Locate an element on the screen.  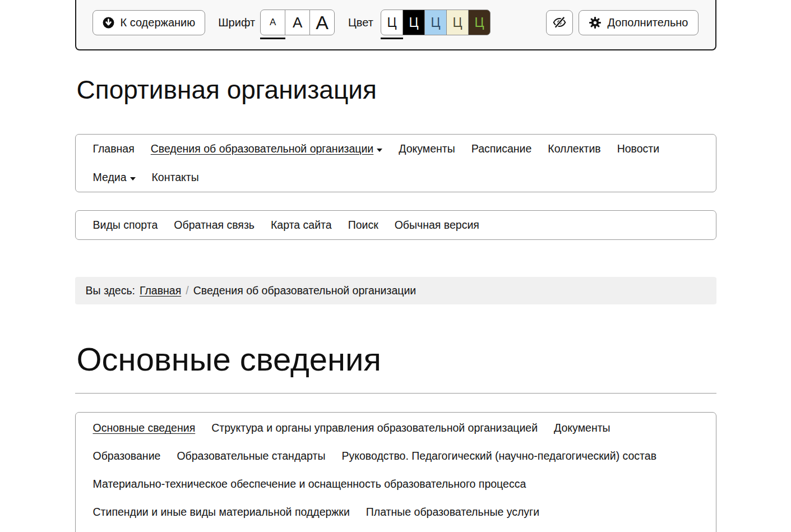
secondary-nav-row: Виды спорта Обратная связь Карта сайта П… is located at coordinates (396, 225).